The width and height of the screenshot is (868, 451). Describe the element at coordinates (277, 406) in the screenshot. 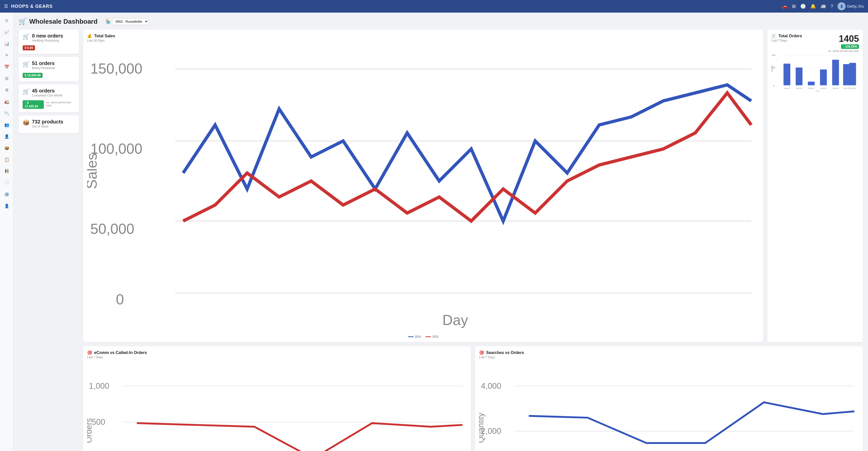

I see `ecomm-orders-svg: 1,000 500 0 -500 Orders` at that location.